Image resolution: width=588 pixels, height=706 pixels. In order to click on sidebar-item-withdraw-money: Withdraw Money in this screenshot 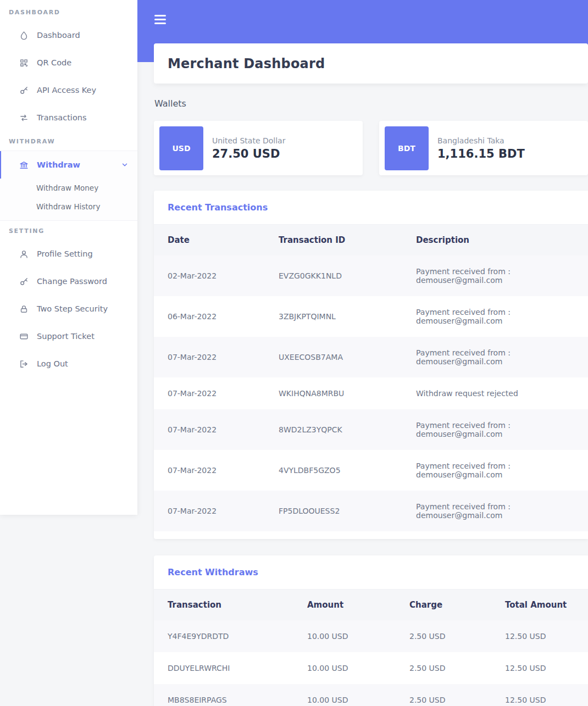, I will do `click(69, 188)`.